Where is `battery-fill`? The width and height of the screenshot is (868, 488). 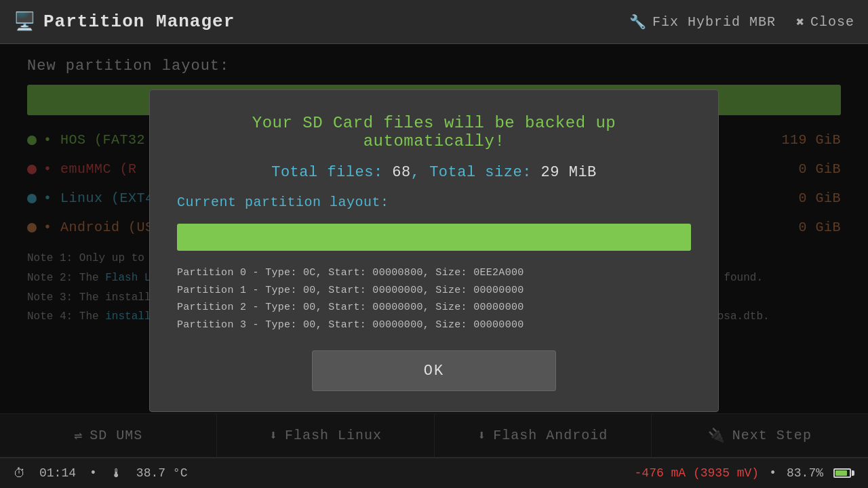
battery-fill is located at coordinates (841, 473).